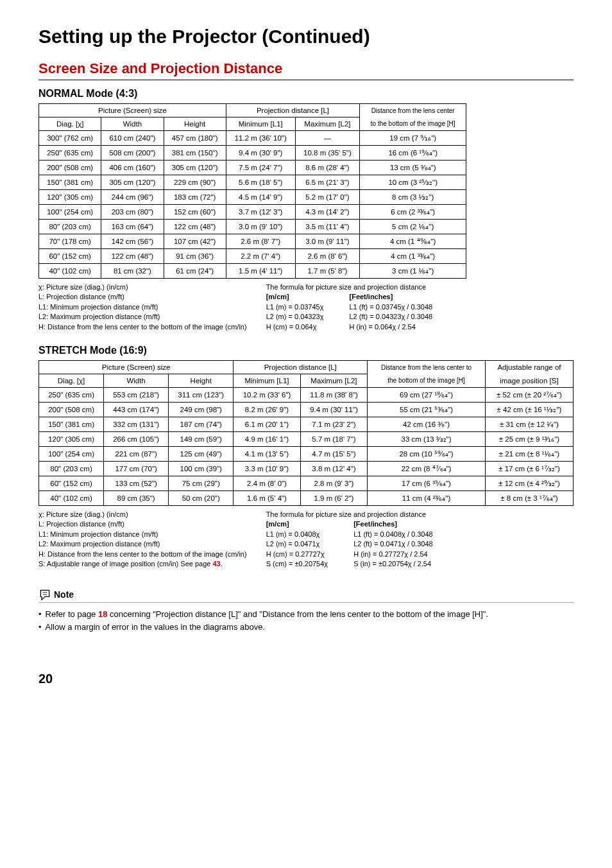 This screenshot has width=612, height=868. I want to click on th2-imgpos: image position [S], so click(529, 380).